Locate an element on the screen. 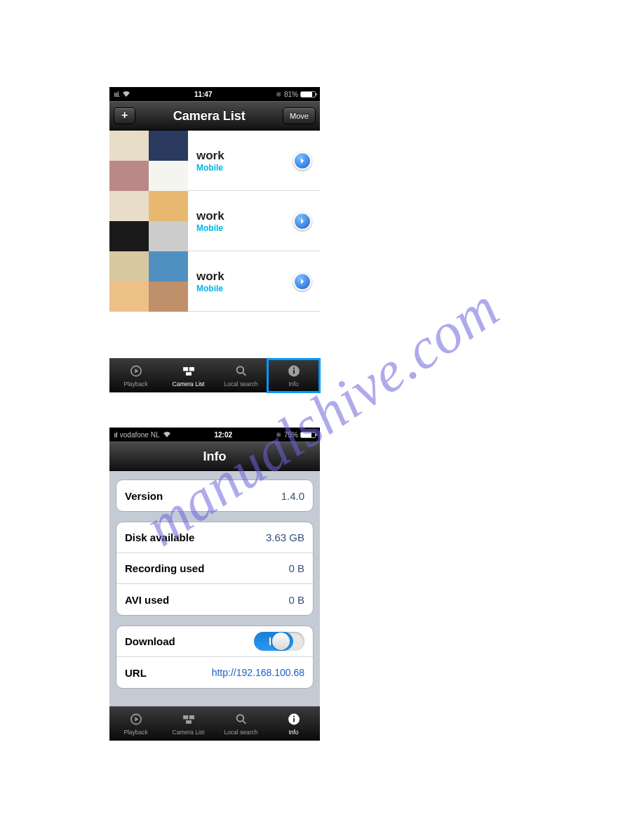  screenshot-camera-list: ıııl. 11:47 ✱ 81% + Camera List Move wor… is located at coordinates (215, 240).